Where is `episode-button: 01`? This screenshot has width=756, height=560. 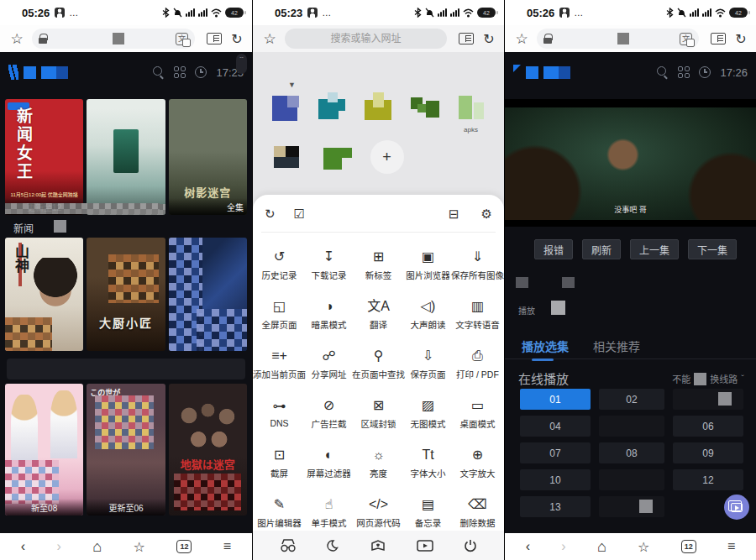 episode-button: 01 is located at coordinates (555, 400).